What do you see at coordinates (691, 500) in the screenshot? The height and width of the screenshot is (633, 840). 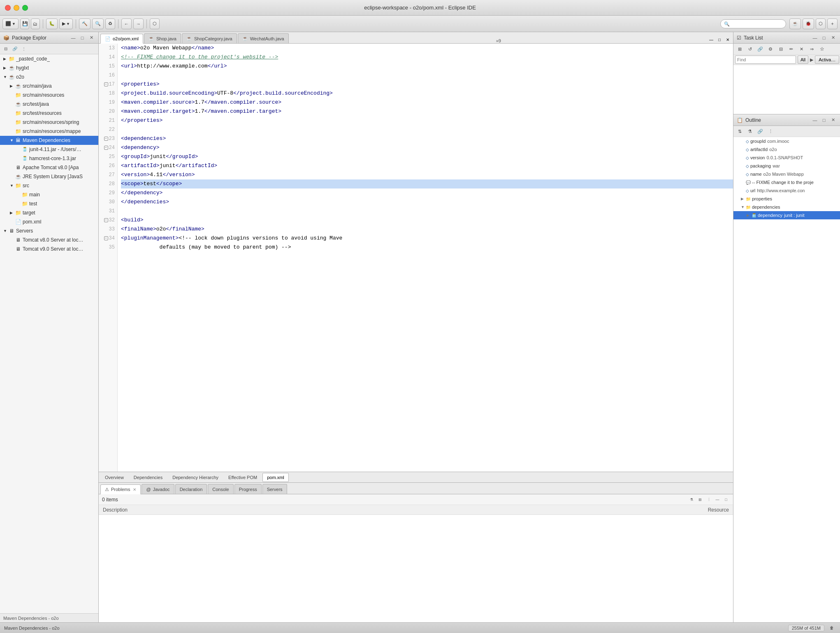 I see `filter-btn: ⚗` at bounding box center [691, 500].